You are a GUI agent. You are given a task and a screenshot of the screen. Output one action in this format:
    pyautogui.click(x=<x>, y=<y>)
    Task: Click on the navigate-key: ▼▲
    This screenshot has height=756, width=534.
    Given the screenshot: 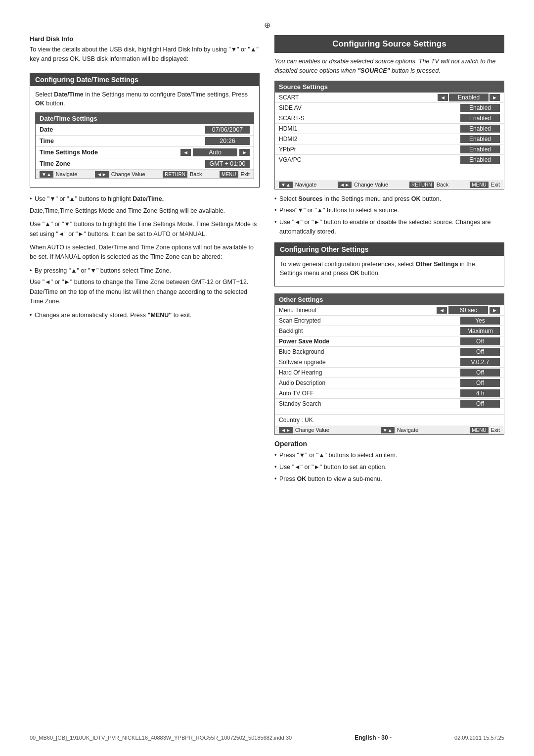 What is the action you would take?
    pyautogui.click(x=46, y=174)
    